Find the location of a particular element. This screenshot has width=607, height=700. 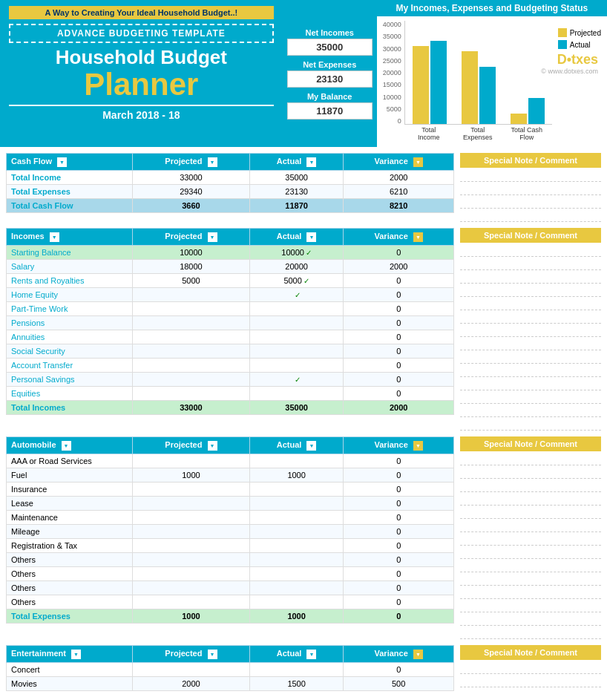

actual-dropdown: ▼ is located at coordinates (312, 162).